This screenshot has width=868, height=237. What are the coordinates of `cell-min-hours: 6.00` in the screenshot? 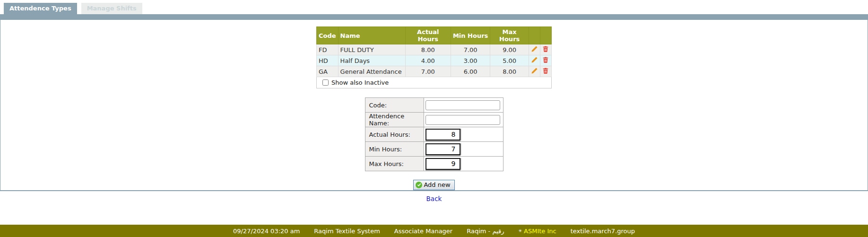 It's located at (470, 72).